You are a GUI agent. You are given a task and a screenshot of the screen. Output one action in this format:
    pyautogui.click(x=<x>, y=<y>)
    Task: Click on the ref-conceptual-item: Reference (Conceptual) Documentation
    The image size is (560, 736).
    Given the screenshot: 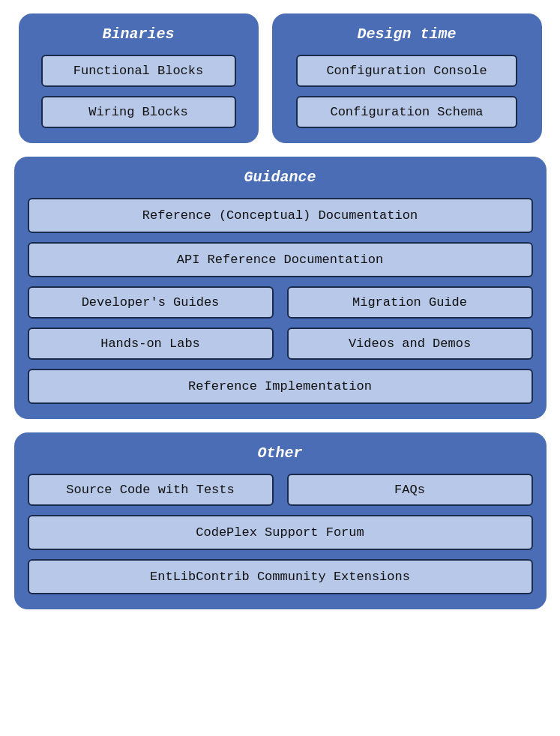 What is the action you would take?
    pyautogui.click(x=280, y=216)
    